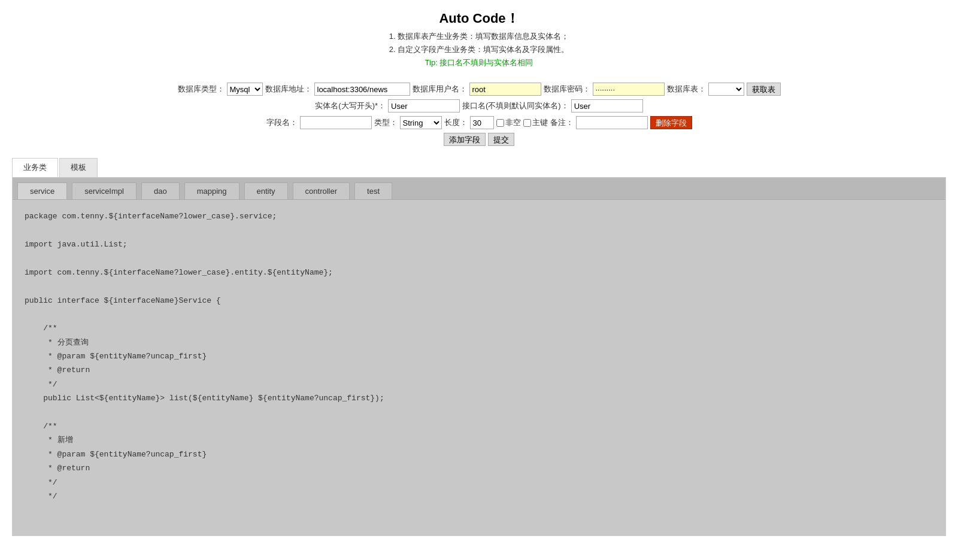 The height and width of the screenshot is (560, 958). I want to click on code-line: import java.util.List;, so click(479, 244).